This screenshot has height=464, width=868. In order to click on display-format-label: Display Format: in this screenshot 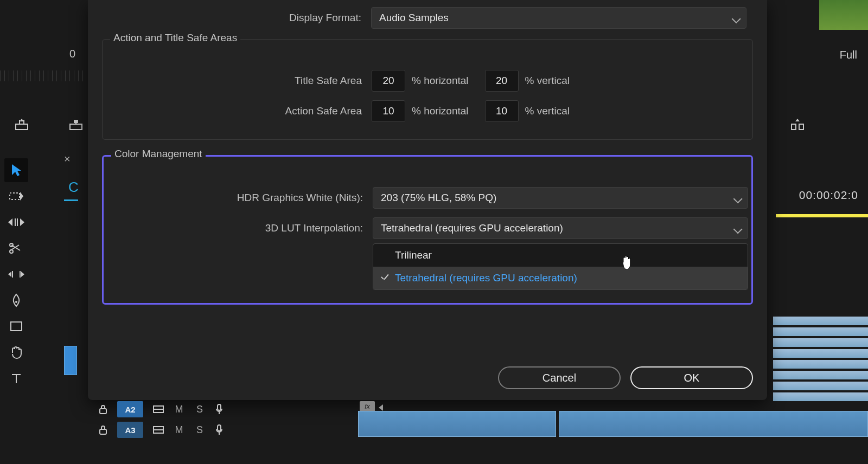, I will do `click(229, 18)`.